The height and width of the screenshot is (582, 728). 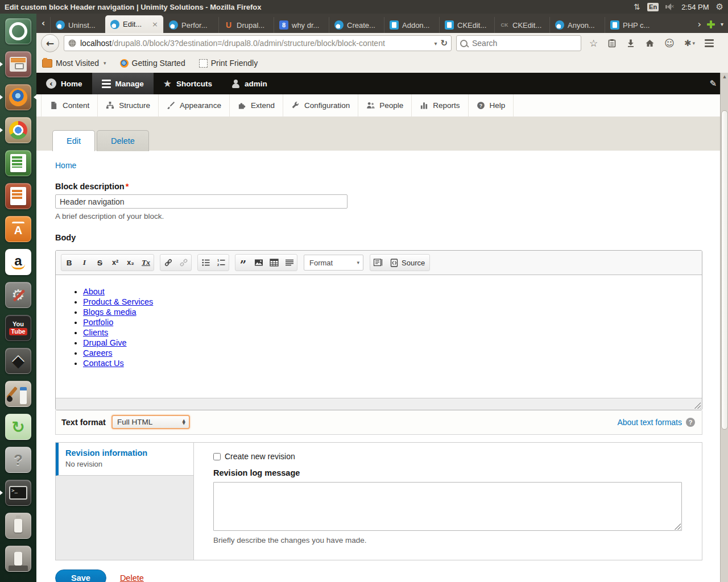 I want to click on bookmark-star-icon: ☆, so click(x=594, y=43).